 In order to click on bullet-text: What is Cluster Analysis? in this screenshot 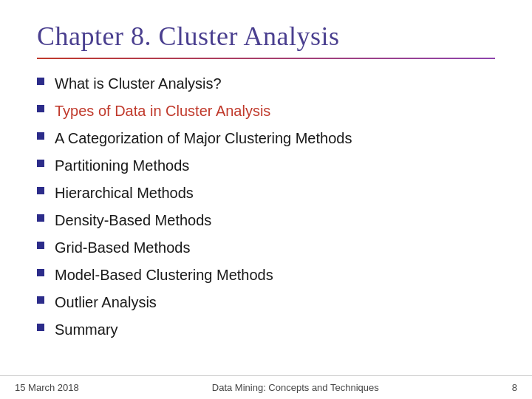, I will do `click(138, 84)`.